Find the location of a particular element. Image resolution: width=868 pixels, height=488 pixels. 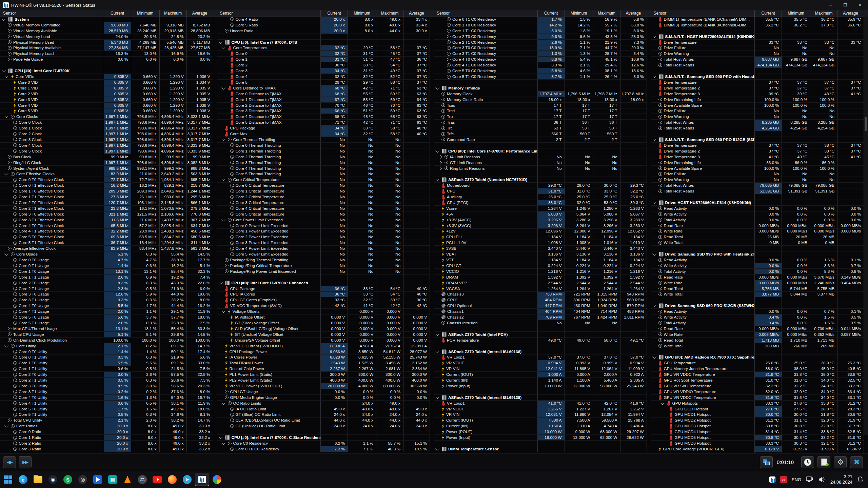

sensor-row: Core 3 Distance to TjMAX66 °C51 °C69 °C6… is located at coordinates (326, 111).